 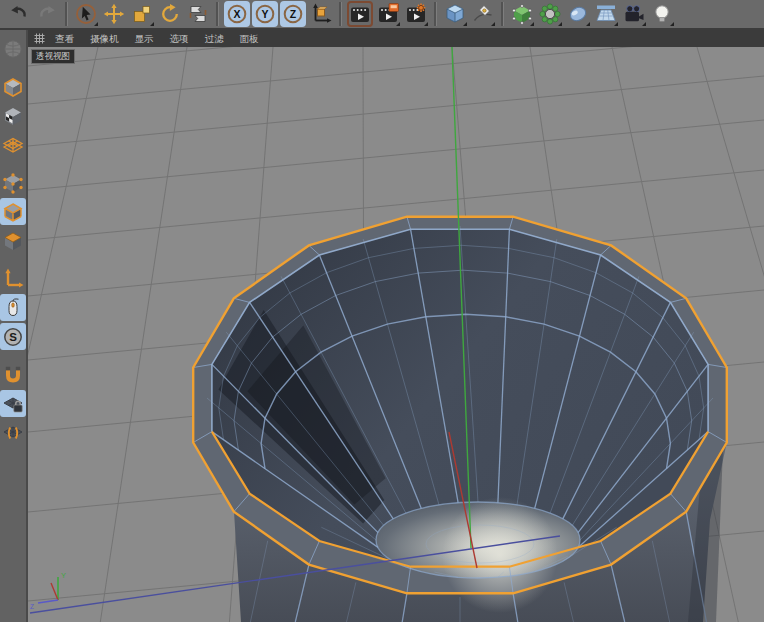 I want to click on lock-workplane-icon, so click(x=13, y=404).